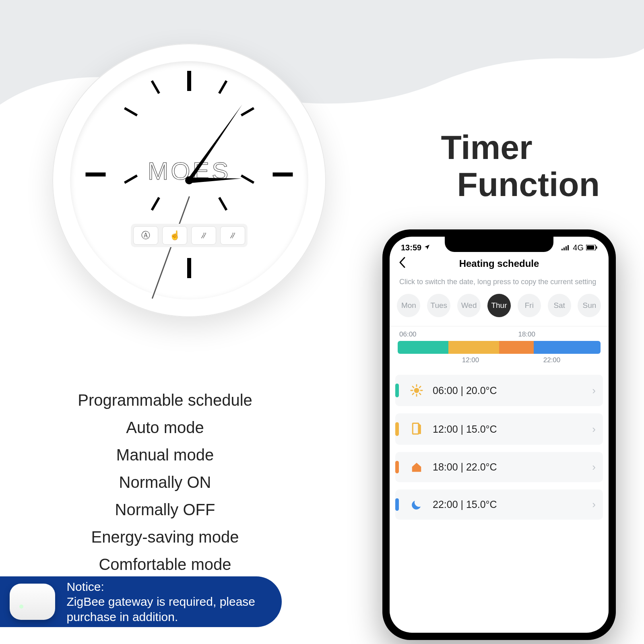 This screenshot has width=644, height=644. I want to click on mode-hatch2-icon: ⫽, so click(233, 235).